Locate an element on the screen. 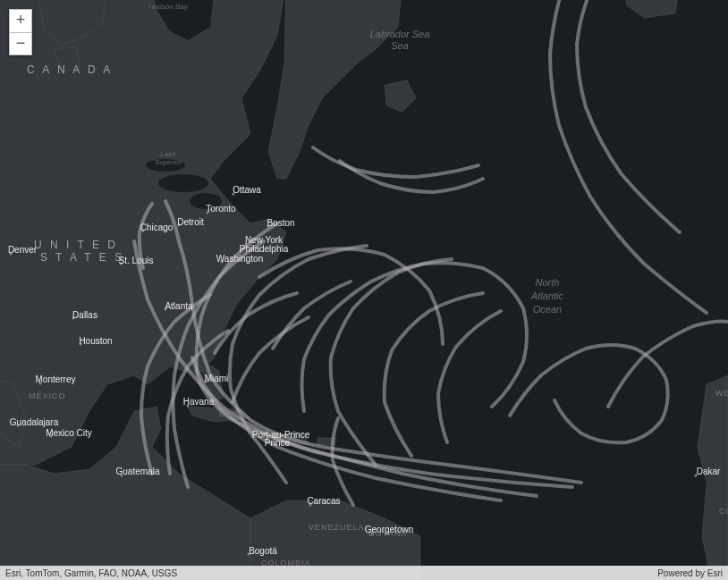  city-mexicocity: Mexico City is located at coordinates (69, 433).